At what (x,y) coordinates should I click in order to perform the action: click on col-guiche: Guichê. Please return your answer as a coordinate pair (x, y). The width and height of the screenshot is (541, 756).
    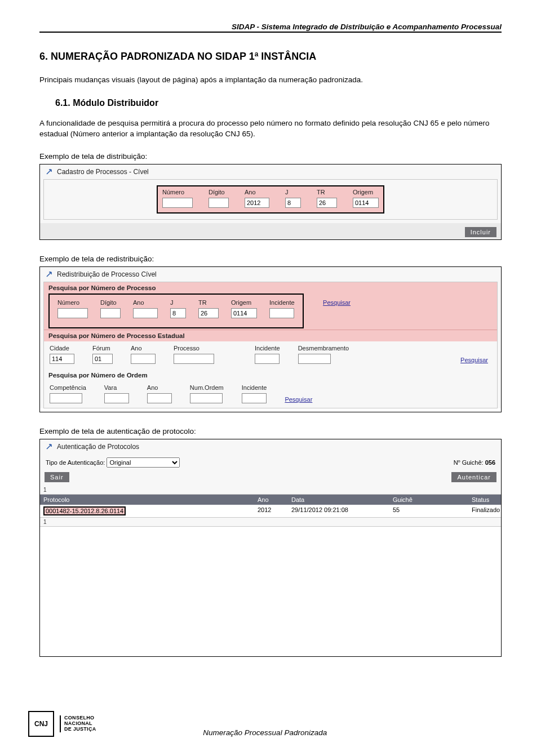
    Looking at the image, I should click on (429, 500).